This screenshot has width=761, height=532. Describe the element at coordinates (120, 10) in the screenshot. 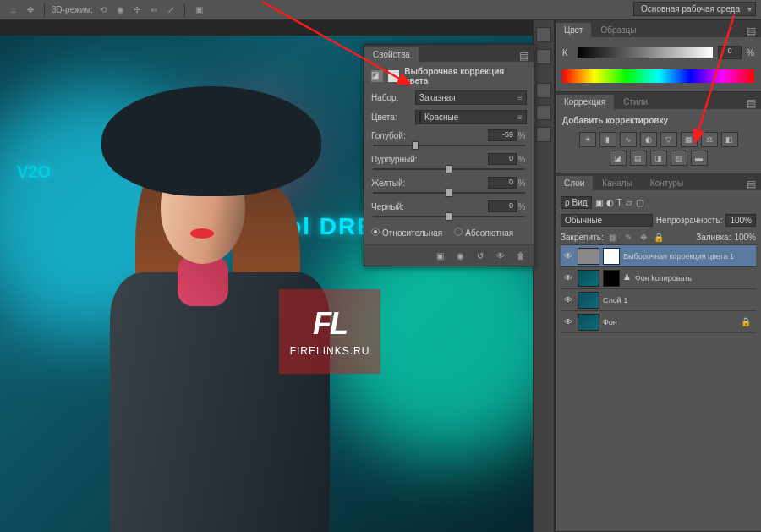

I see `3d-roll-icon: ◉` at that location.